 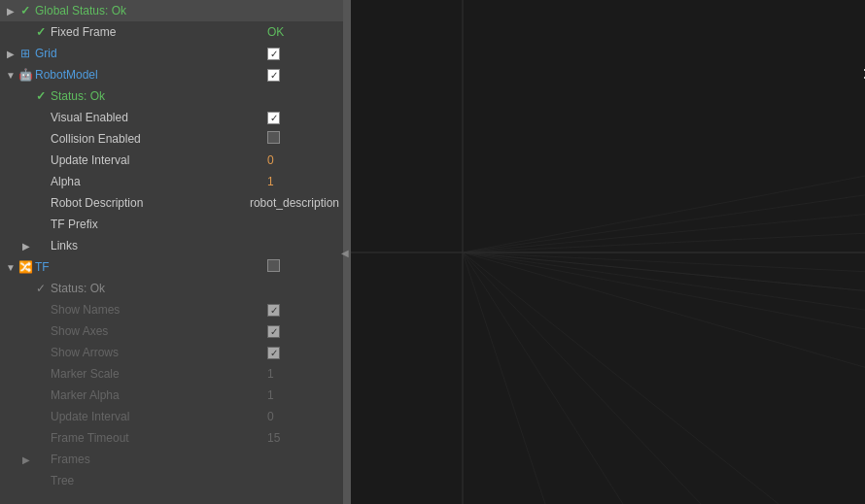 What do you see at coordinates (11, 268) in the screenshot?
I see `expander-tf: ▼` at bounding box center [11, 268].